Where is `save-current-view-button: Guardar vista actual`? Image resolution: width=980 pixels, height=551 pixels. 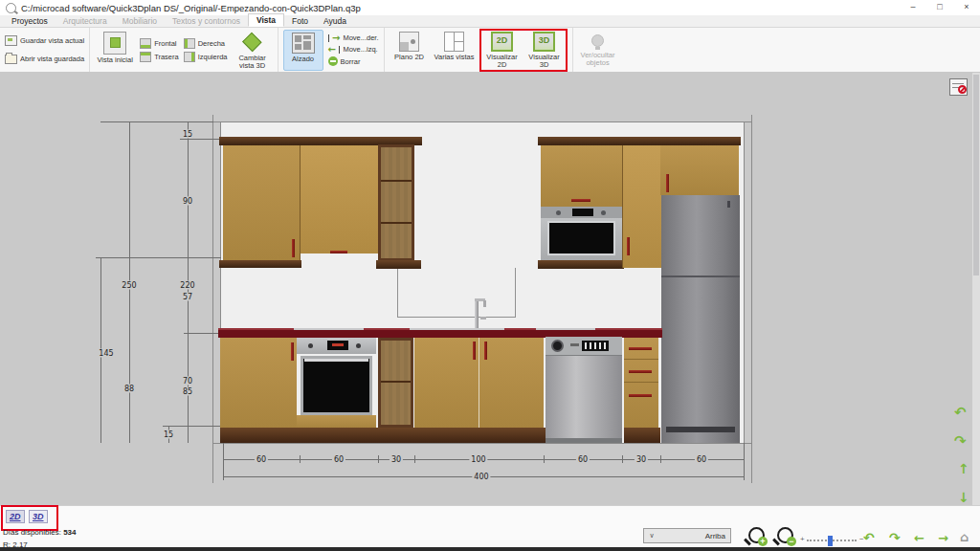
save-current-view-button: Guardar vista actual is located at coordinates (44, 40).